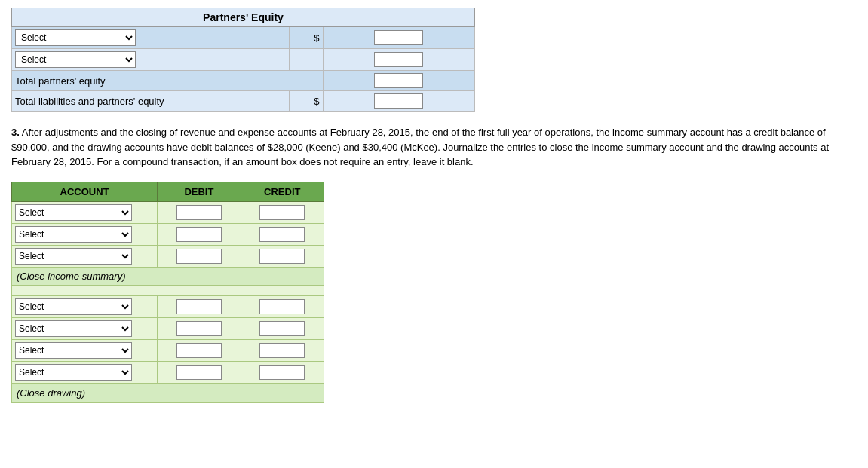 This screenshot has height=468, width=868. I want to click on total-equity-input-cell, so click(398, 81).